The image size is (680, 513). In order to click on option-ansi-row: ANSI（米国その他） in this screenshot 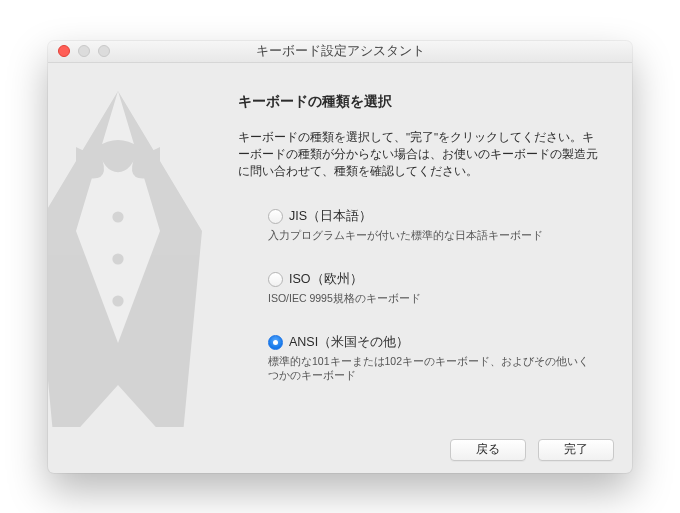, I will do `click(433, 342)`.